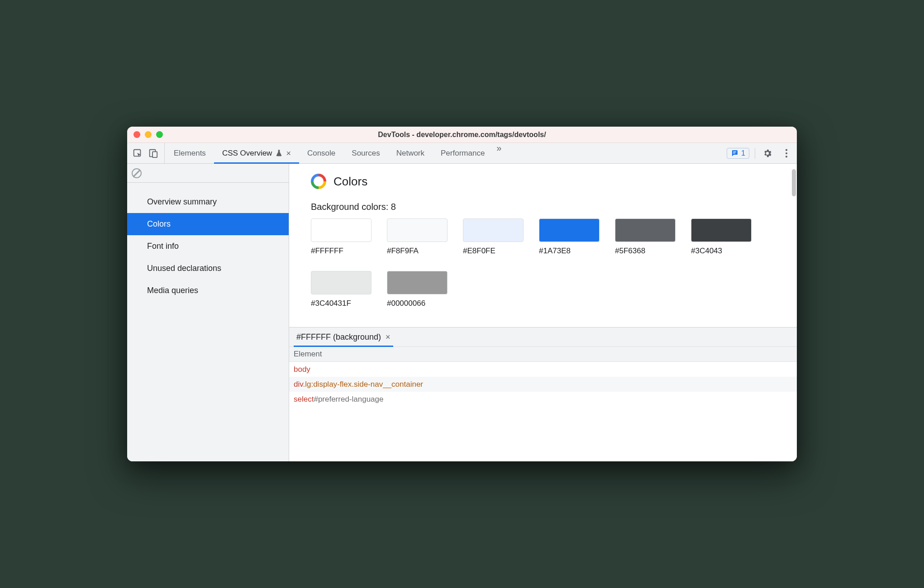 Image resolution: width=924 pixels, height=588 pixels. Describe the element at coordinates (148, 135) in the screenshot. I see `minimize-window-button` at that location.